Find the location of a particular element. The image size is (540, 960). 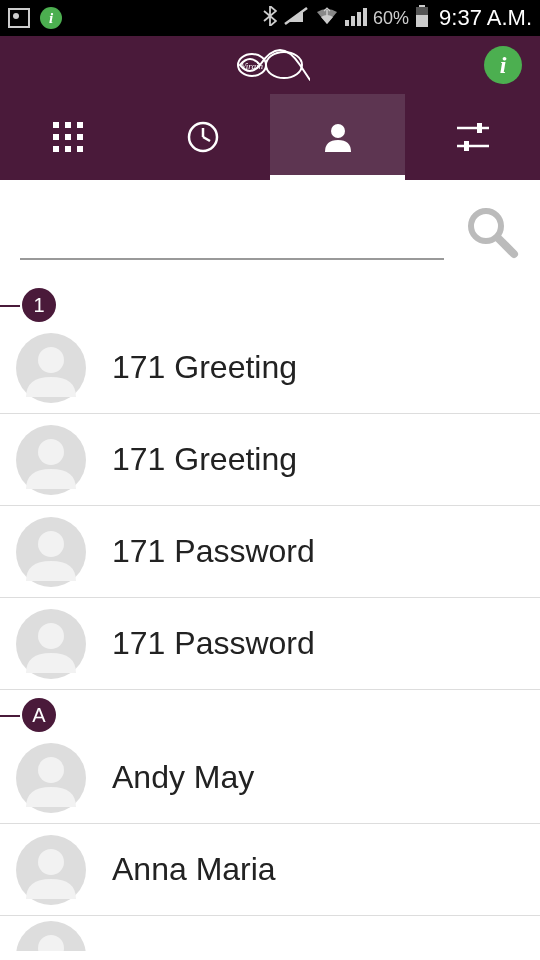

app-header: Virgin i is located at coordinates (270, 65).